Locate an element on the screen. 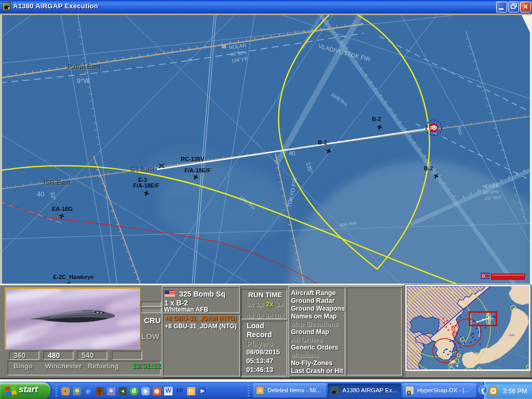 The height and width of the screenshot is (399, 532). svg-text: RC-135V is located at coordinates (193, 159).